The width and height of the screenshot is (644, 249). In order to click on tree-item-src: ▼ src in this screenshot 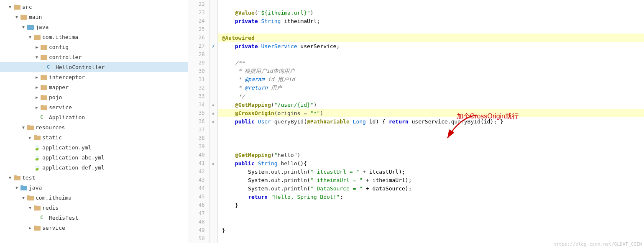, I will do `click(94, 7)`.